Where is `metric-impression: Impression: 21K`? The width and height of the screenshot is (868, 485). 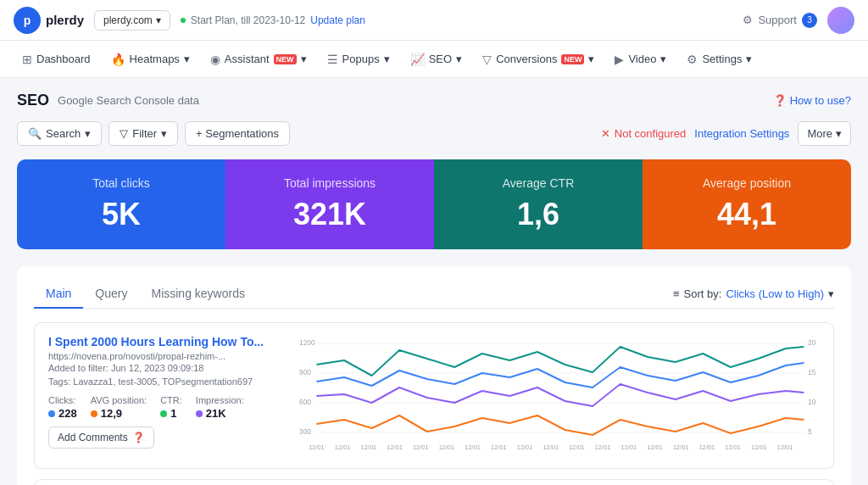 metric-impression: Impression: 21K is located at coordinates (220, 407).